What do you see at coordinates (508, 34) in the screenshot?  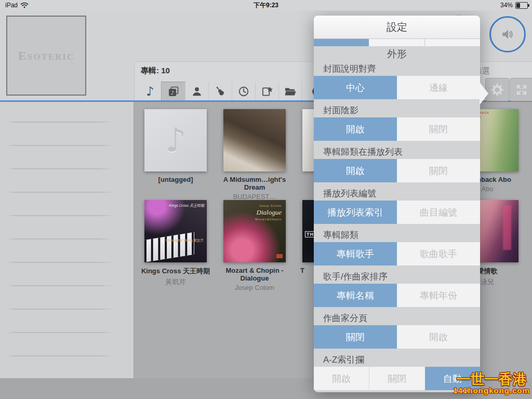 I see `volume-button` at bounding box center [508, 34].